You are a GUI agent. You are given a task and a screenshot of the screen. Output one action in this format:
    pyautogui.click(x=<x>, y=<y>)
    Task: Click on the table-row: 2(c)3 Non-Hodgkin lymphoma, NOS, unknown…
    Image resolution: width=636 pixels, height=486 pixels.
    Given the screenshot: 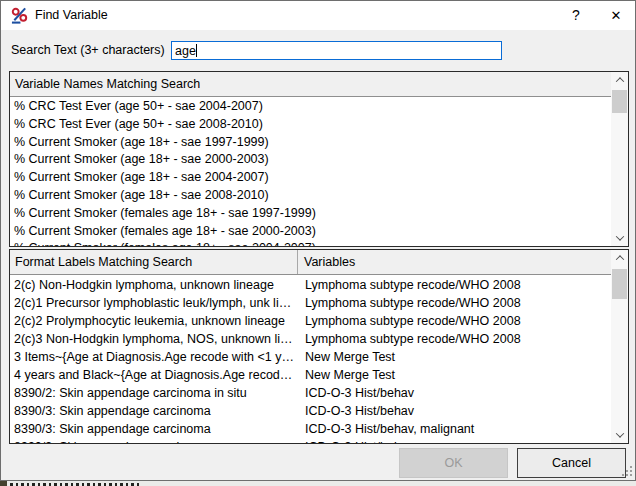 What is the action you would take?
    pyautogui.click(x=310, y=339)
    